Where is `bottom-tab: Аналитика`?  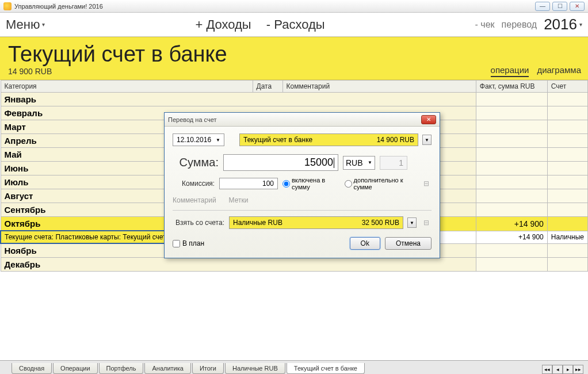 bottom-tab: Аналитика is located at coordinates (167, 368).